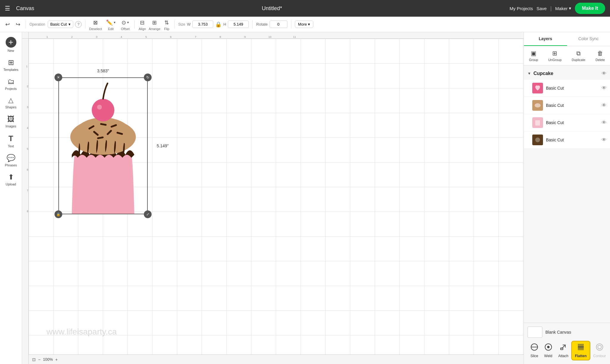 The height and width of the screenshot is (364, 610). Describe the element at coordinates (272, 24) in the screenshot. I see `rotate-group: Rotate` at that location.